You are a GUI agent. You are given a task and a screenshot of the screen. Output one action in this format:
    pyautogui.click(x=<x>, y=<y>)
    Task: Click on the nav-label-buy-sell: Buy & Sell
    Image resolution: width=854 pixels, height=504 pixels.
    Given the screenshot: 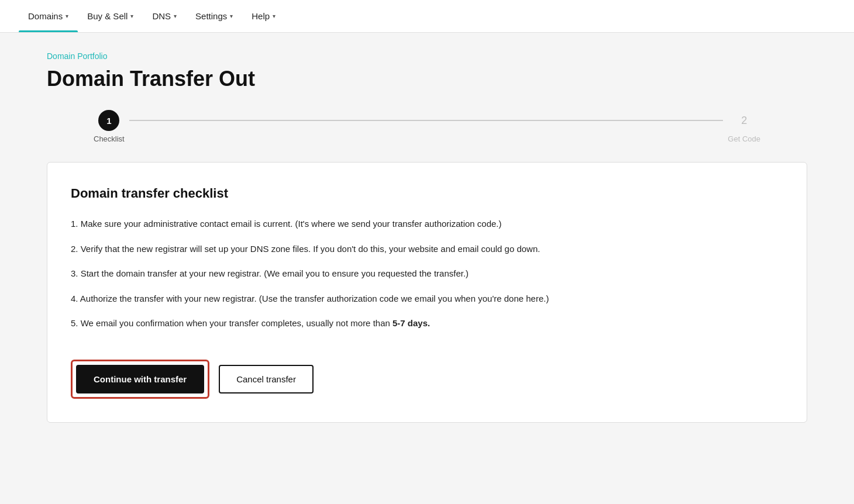 What is the action you would take?
    pyautogui.click(x=108, y=16)
    